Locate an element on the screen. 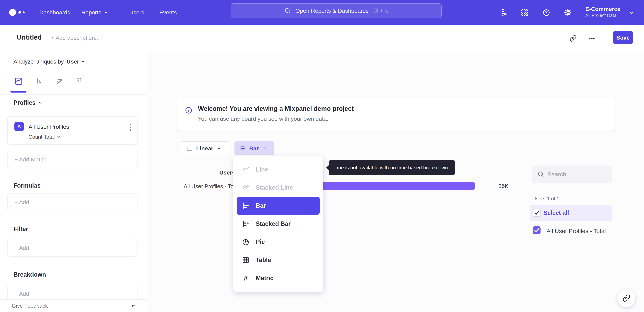 The width and height of the screenshot is (644, 312). menu-item-stacked-bar-label: Stacked Bar is located at coordinates (273, 224).